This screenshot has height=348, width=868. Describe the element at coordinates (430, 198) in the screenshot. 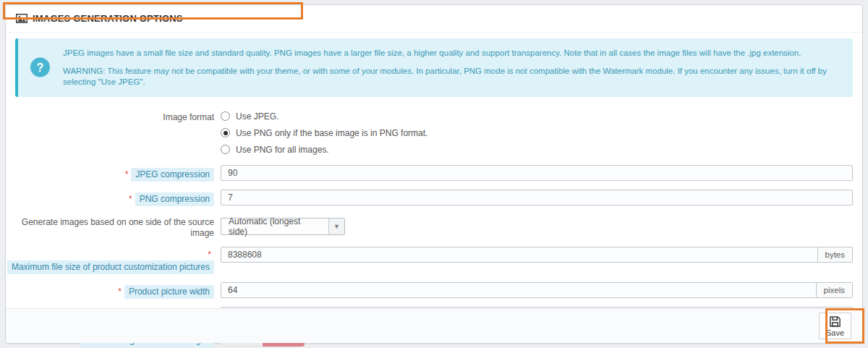

I see `form-row-png-compression: *PNG compression` at that location.